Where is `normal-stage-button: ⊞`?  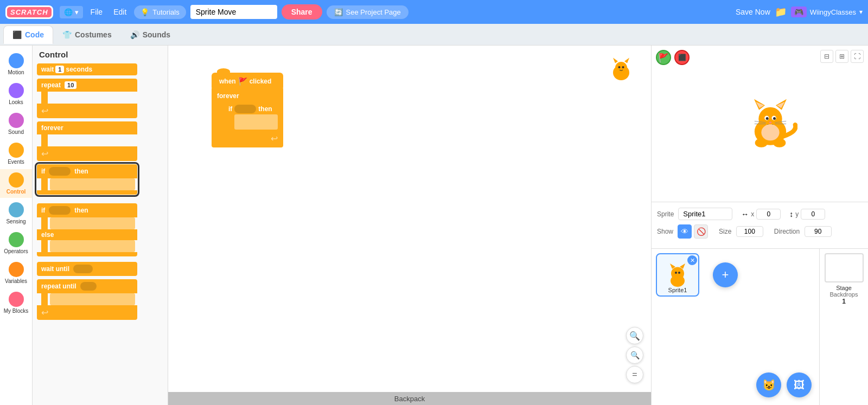 normal-stage-button: ⊞ is located at coordinates (842, 56).